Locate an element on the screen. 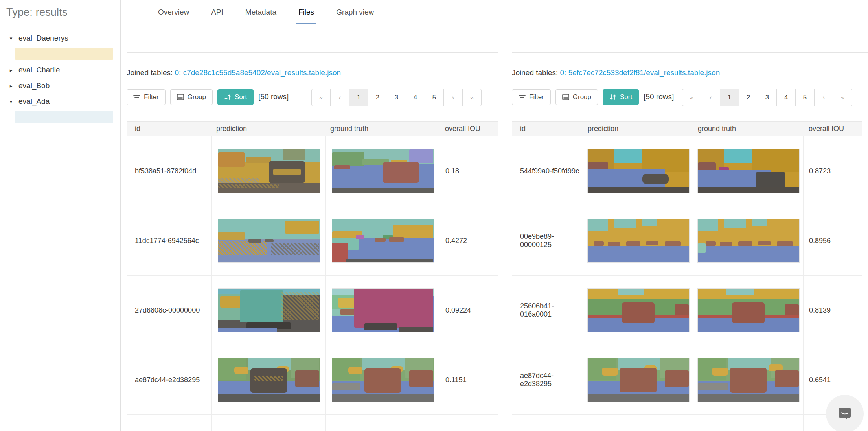 The image size is (868, 431). table-row-partial is located at coordinates (687, 423).